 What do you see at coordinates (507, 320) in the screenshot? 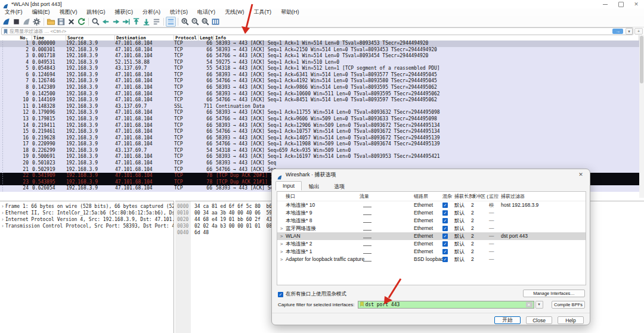
I see `start-button: 开始` at bounding box center [507, 320].